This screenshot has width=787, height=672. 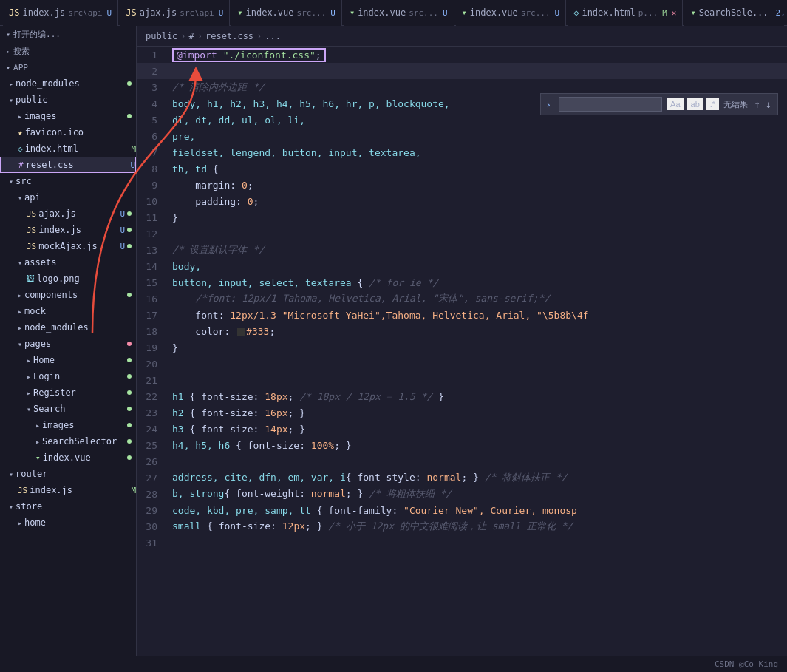 I want to click on tab-tab5: ▾index.vue src...U, so click(x=511, y=13).